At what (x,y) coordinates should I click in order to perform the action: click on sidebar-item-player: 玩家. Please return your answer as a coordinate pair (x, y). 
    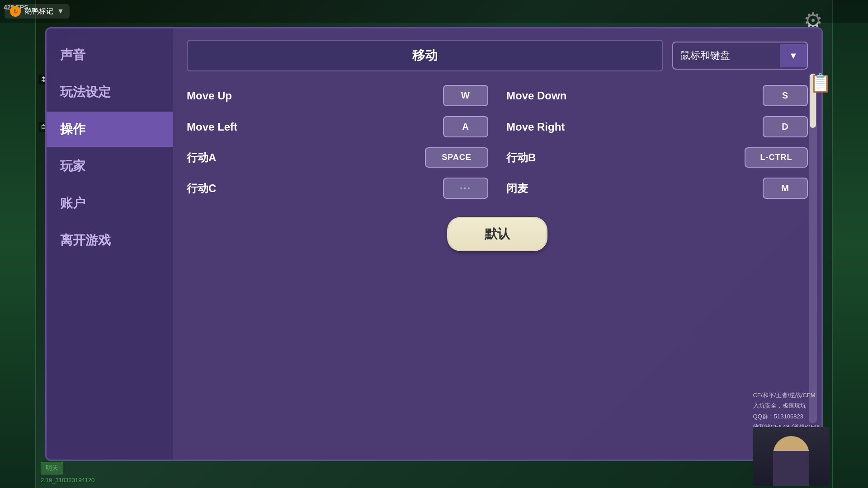
    Looking at the image, I should click on (110, 166).